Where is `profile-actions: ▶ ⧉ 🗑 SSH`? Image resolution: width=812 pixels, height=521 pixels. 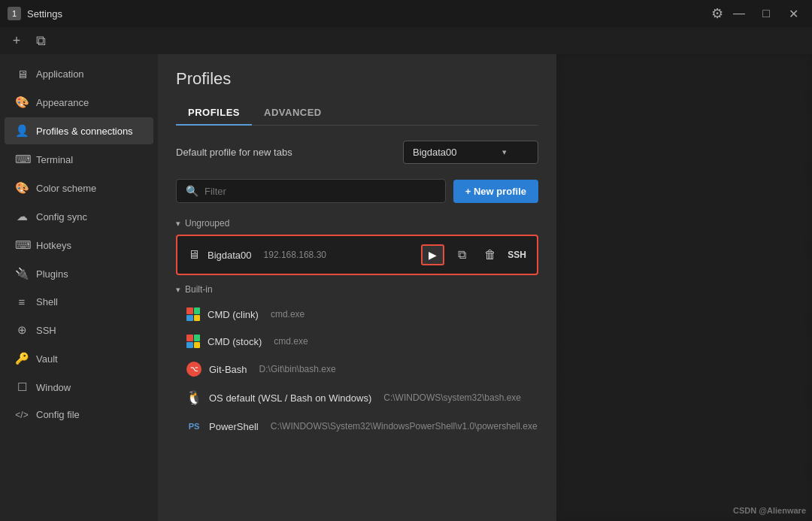
profile-actions: ▶ ⧉ 🗑 SSH is located at coordinates (474, 255).